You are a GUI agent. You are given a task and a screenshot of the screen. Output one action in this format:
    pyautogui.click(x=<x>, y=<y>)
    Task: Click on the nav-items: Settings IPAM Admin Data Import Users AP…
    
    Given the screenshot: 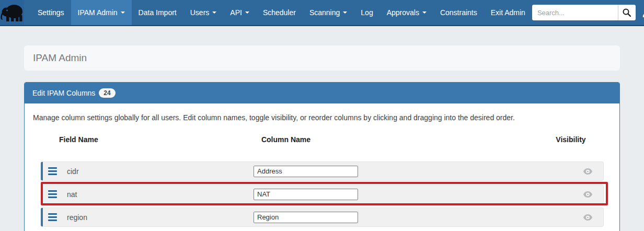 What is the action you would take?
    pyautogui.click(x=281, y=13)
    